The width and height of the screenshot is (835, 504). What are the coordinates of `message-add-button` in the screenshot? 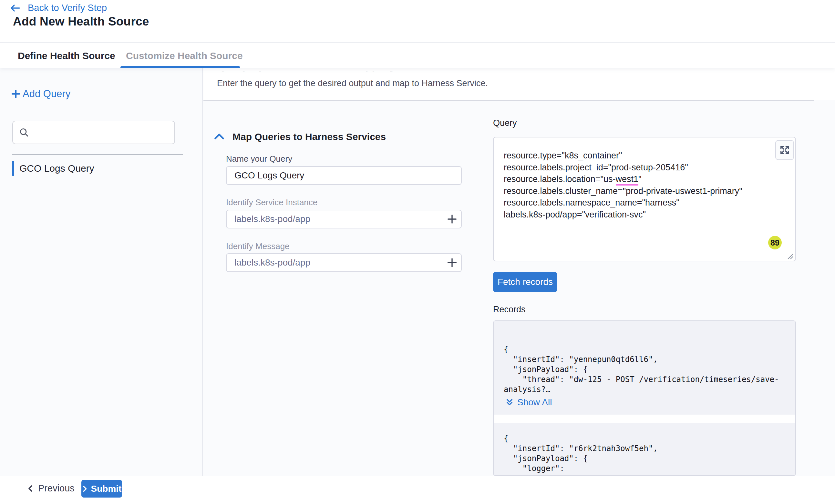 It's located at (452, 262).